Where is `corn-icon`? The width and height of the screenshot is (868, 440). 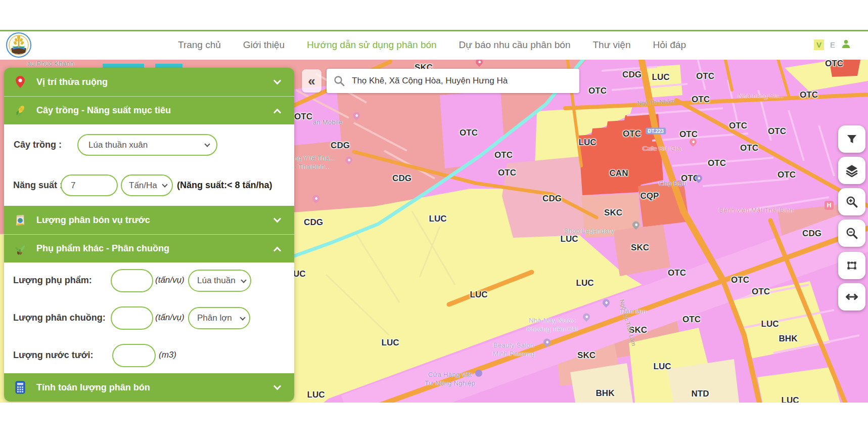
corn-icon is located at coordinates (20, 111).